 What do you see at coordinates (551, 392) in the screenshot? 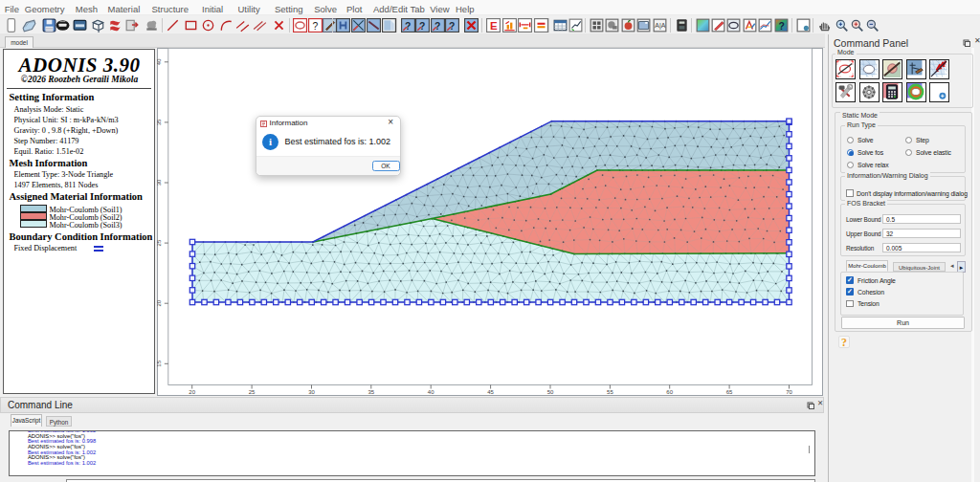
I see `svg-text: 50` at bounding box center [551, 392].